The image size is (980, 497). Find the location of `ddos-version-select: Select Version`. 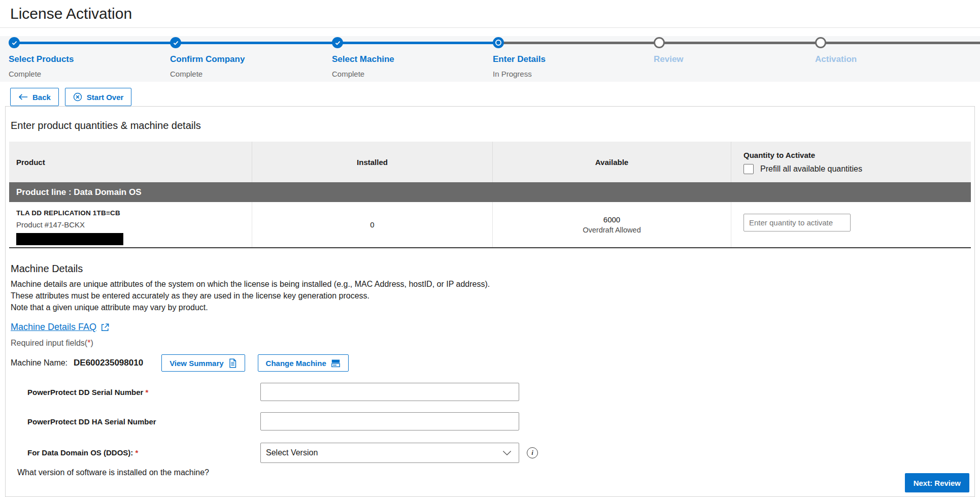

ddos-version-select: Select Version is located at coordinates (390, 453).